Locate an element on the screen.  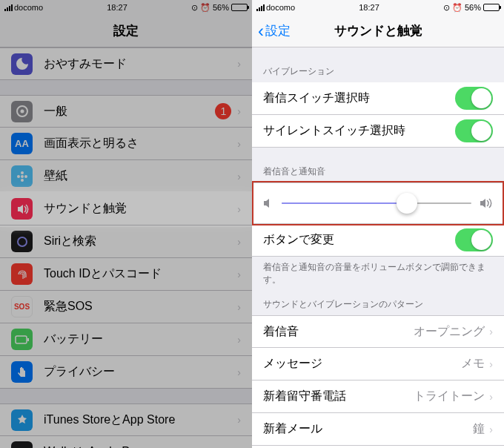
row-label: 新着メール is located at coordinates (368, 429).